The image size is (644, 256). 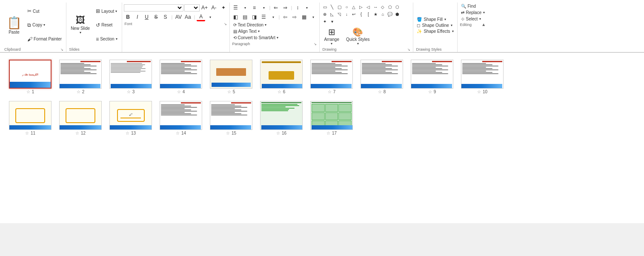 What do you see at coordinates (332, 7) in the screenshot?
I see `shape-line: ╲` at bounding box center [332, 7].